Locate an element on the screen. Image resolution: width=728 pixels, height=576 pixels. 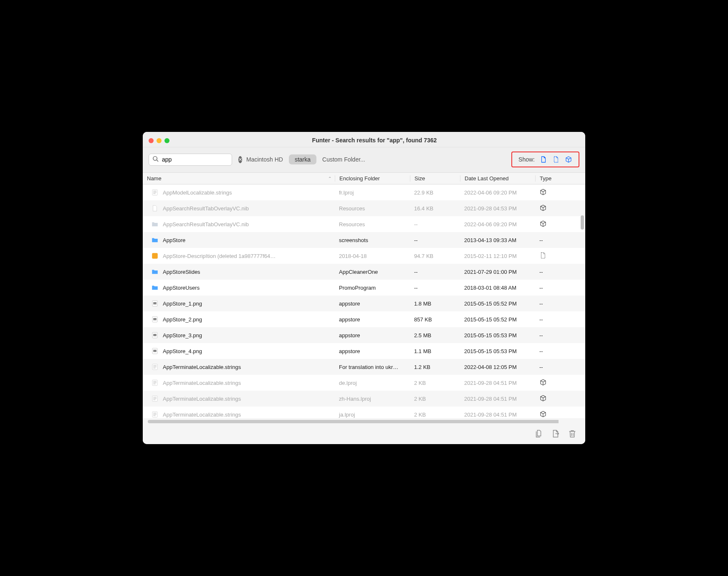
window-title: Funter - Search results for "app", found… is located at coordinates (364, 140).